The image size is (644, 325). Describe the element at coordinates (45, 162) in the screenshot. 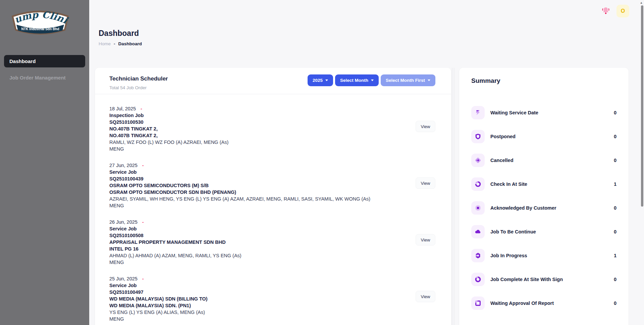

I see `sidebar: Pump Clinic NTK Industrial Sdn Bhd Dashb…` at that location.